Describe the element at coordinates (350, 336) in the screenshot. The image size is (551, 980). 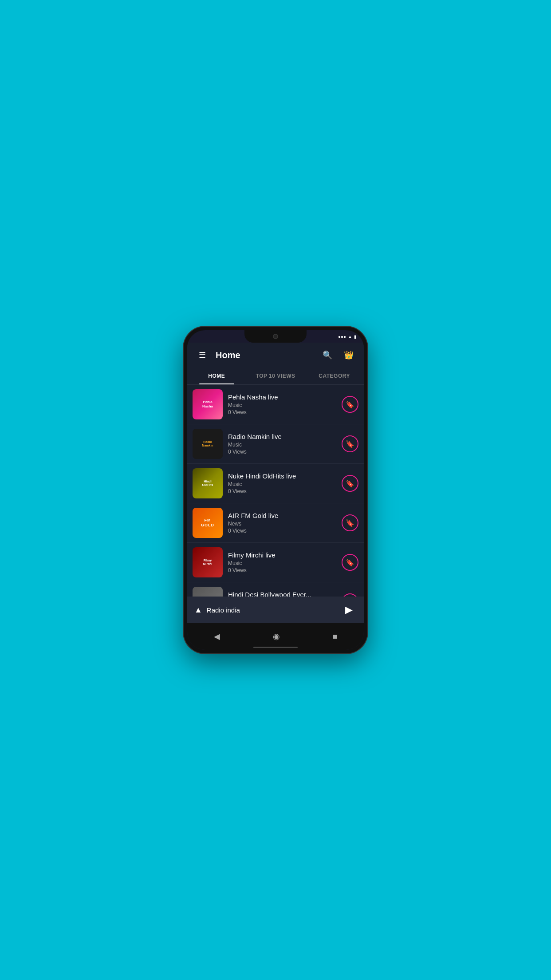
I see `wifi-icon: ▲` at that location.